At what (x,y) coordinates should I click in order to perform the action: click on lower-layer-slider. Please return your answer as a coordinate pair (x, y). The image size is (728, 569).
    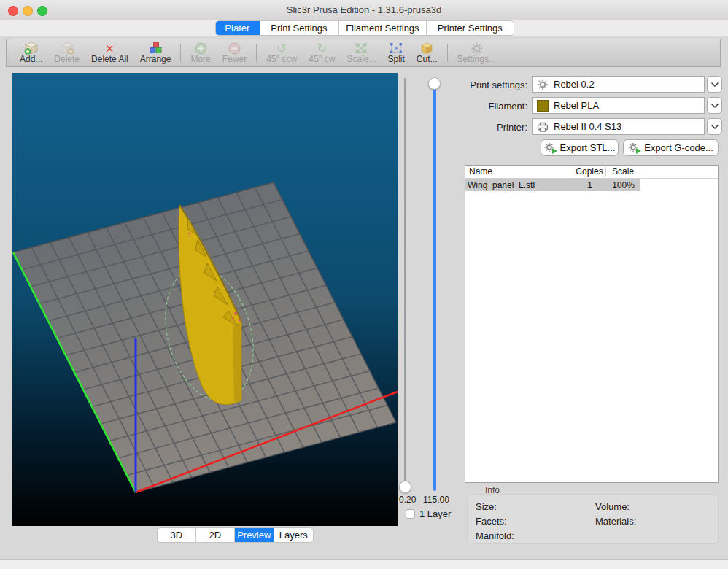
    Looking at the image, I should click on (406, 280).